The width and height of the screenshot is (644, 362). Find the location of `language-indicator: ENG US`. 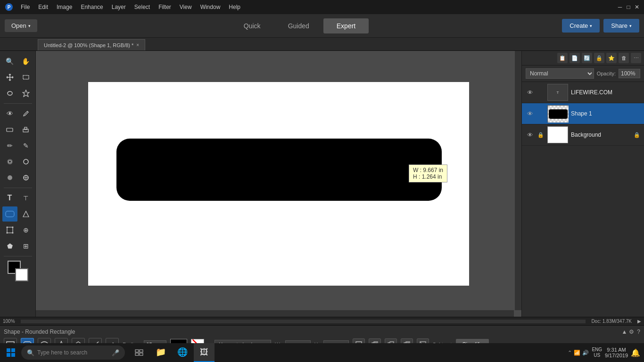

language-indicator: ENG US is located at coordinates (597, 353).